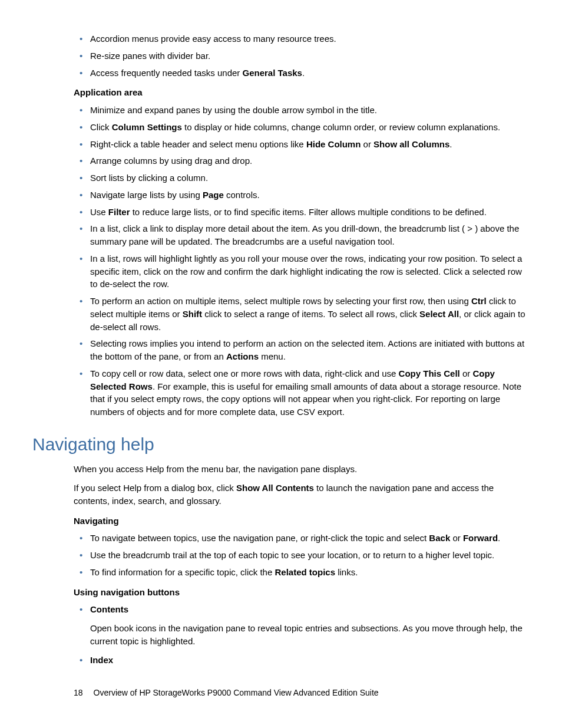 The image size is (562, 728). Describe the element at coordinates (275, 488) in the screenshot. I see `bold-text: Show All Contents` at that location.